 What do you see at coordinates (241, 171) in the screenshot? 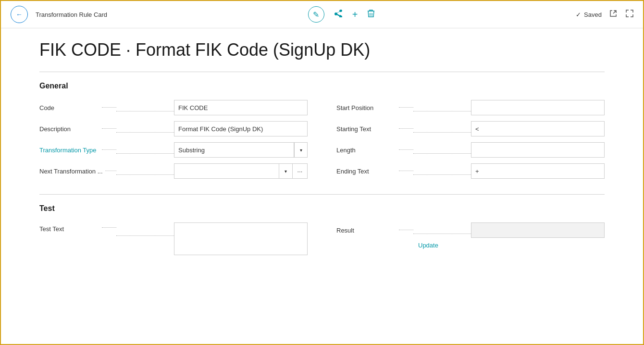
I see `next-transformation-select-wrapper: ▾ ···` at bounding box center [241, 171].